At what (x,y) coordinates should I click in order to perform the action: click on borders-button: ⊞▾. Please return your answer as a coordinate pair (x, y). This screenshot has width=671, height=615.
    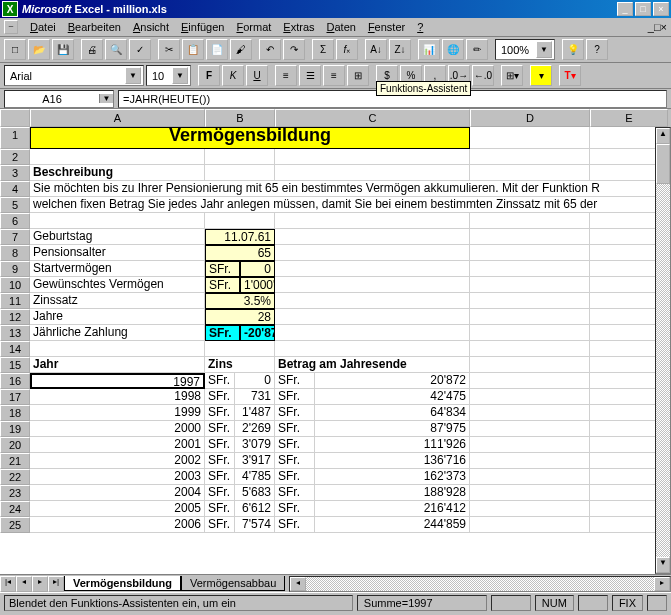
    Looking at the image, I should click on (512, 76).